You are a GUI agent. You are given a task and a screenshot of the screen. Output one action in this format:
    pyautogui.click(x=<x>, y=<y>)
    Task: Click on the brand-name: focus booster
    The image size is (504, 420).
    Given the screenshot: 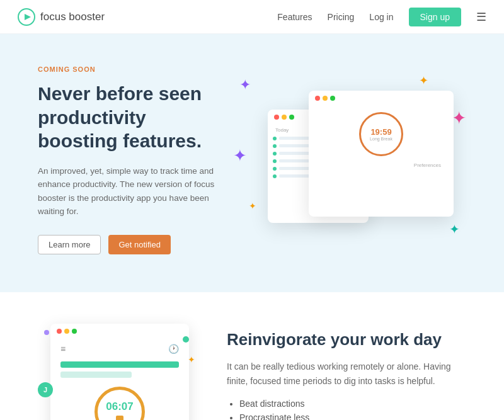 What is the action you would take?
    pyautogui.click(x=72, y=17)
    